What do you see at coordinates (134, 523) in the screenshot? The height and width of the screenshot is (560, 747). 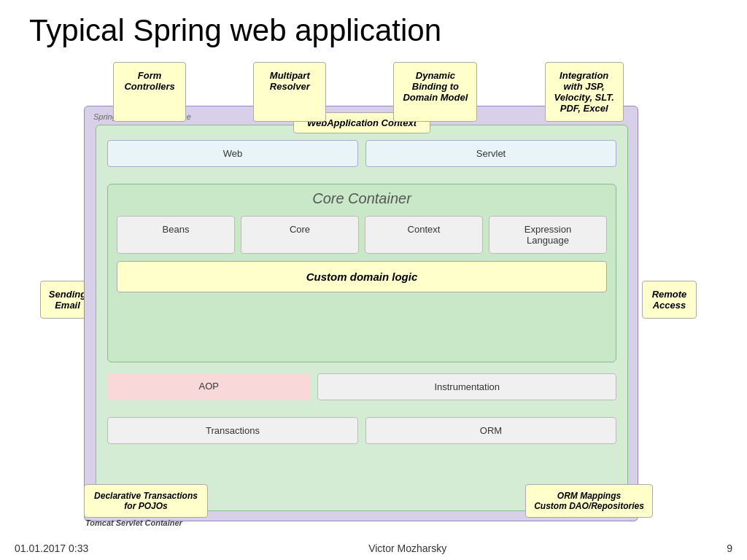 I see `tomcat-label: Tomcat Servlet Container` at bounding box center [134, 523].